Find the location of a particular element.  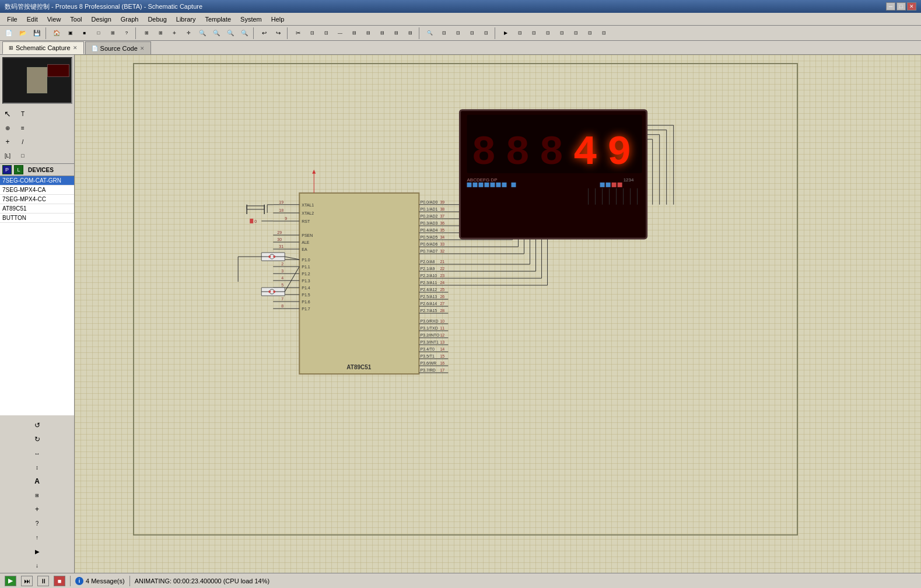

copy-button: ⊡ is located at coordinates (312, 33).